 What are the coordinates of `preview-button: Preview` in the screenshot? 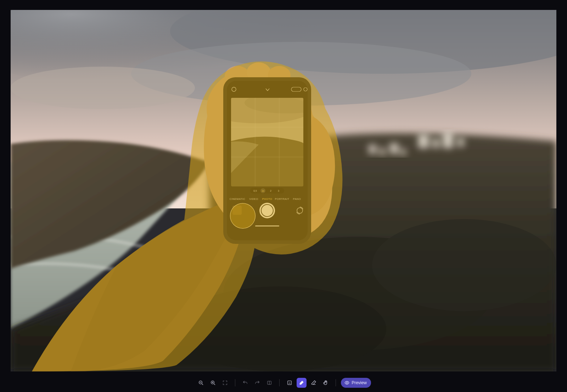 It's located at (356, 383).